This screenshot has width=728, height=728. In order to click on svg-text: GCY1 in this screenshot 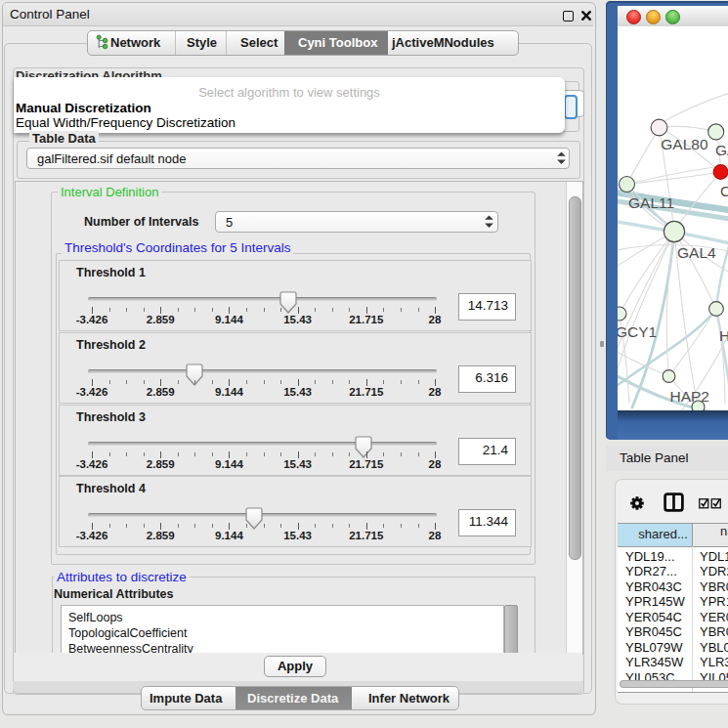, I will do `click(637, 332)`.